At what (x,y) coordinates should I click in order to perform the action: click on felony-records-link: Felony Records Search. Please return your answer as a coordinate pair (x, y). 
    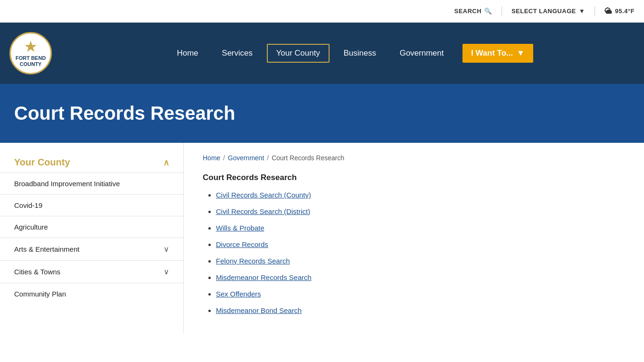
    Looking at the image, I should click on (253, 261).